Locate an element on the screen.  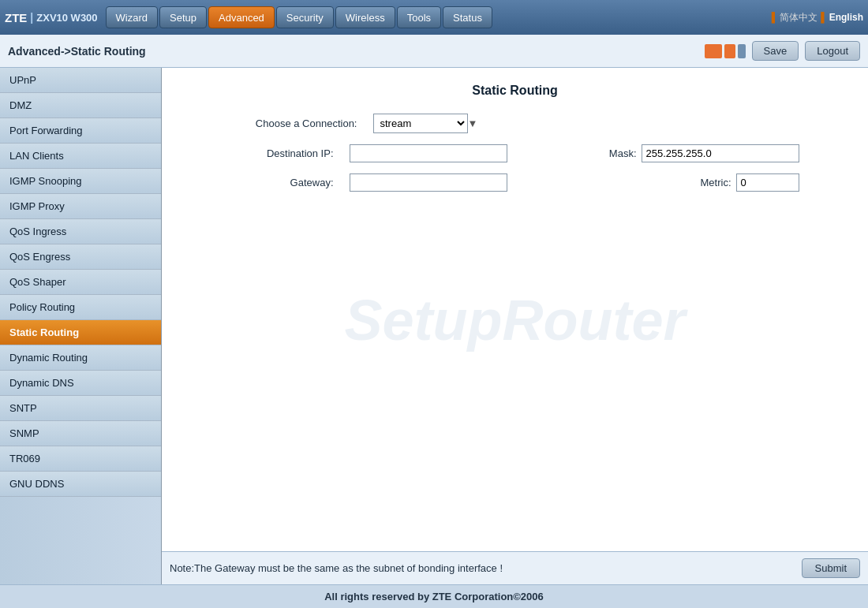
sidebar-item-lan-clients: LAN Clients is located at coordinates (80, 156).